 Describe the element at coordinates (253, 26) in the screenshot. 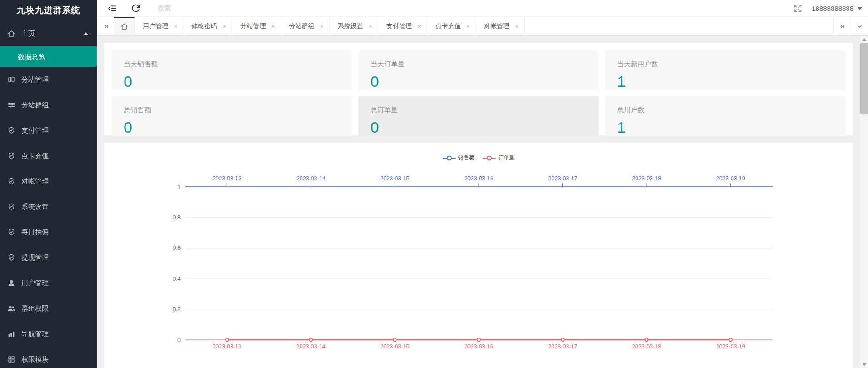

I see `tab-label: 分站管理` at that location.